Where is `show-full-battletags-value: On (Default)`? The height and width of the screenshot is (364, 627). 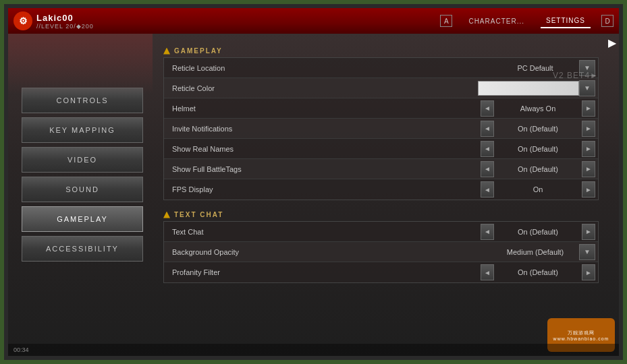
show-full-battletags-value: On (Default) is located at coordinates (538, 169).